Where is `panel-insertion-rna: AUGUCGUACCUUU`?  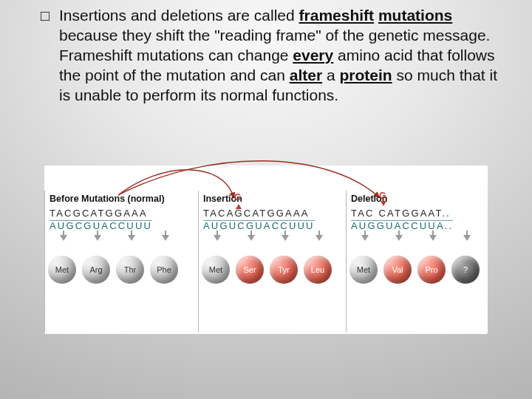
panel-insertion-rna: AUGUCGUACCUUU is located at coordinates (259, 226).